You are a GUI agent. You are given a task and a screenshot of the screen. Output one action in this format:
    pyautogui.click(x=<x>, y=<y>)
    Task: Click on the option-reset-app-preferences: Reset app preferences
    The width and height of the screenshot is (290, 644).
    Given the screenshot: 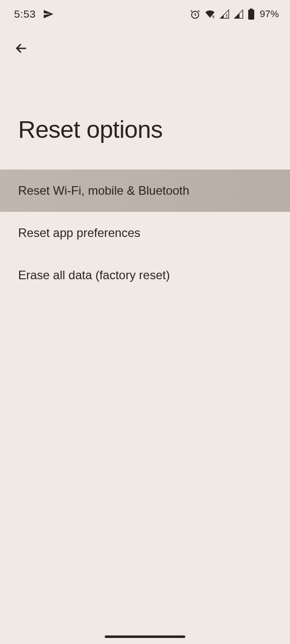 What is the action you would take?
    pyautogui.click(x=145, y=233)
    